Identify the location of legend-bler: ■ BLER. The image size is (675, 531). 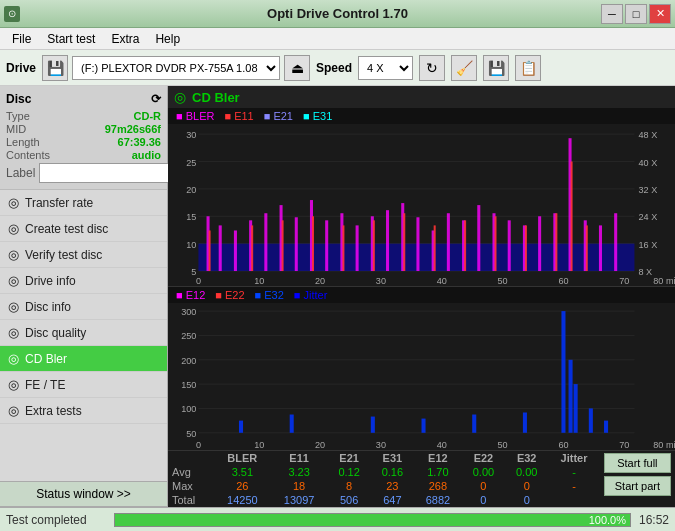
(195, 116).